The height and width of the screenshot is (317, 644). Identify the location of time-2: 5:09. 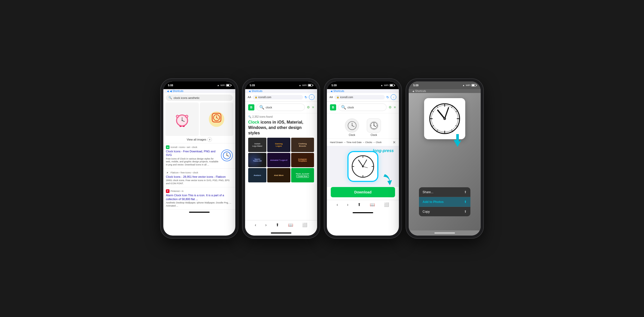
(252, 85).